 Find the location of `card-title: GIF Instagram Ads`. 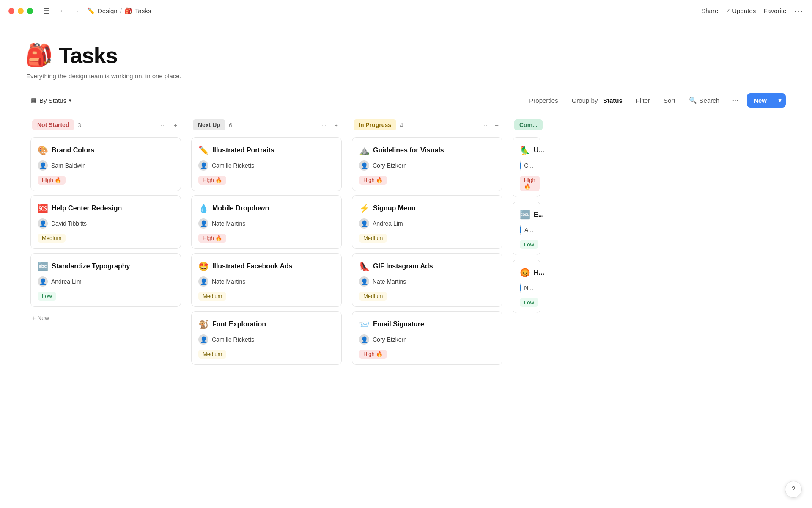

card-title: GIF Instagram Ads is located at coordinates (403, 266).